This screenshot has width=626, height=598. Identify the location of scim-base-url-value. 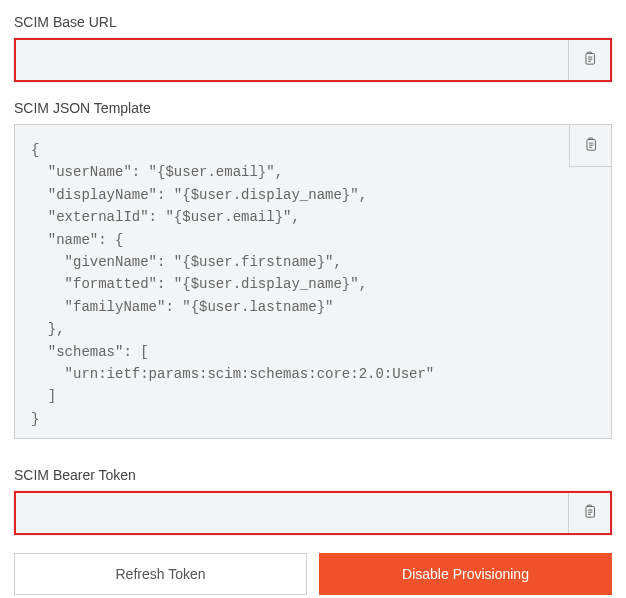
(292, 60).